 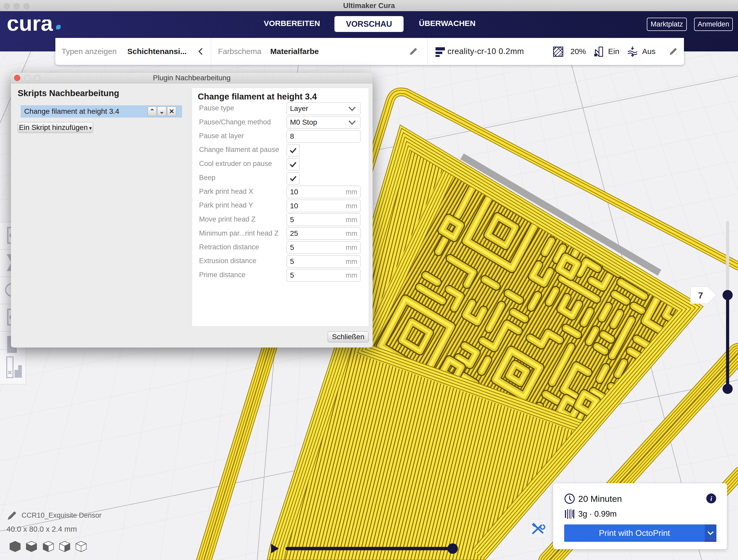 I want to click on svg-text: 7, so click(x=701, y=296).